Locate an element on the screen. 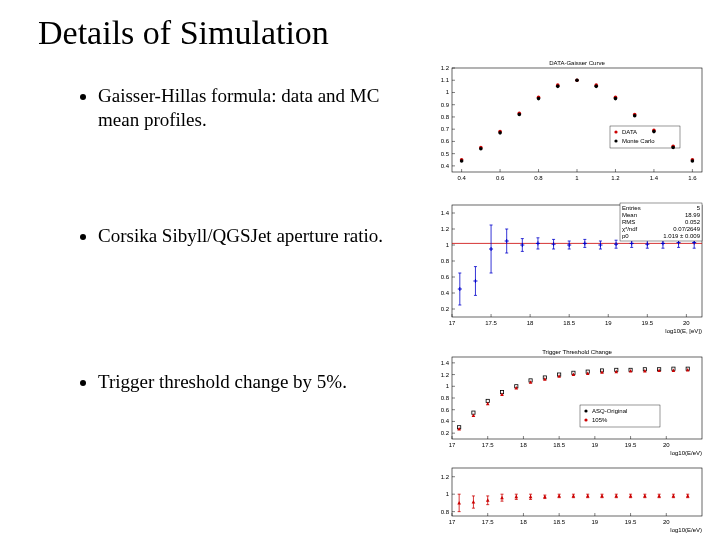 This screenshot has height=540, width=720. bullet-2: Corsika Sibyll/QGSJet aperture ratio. is located at coordinates (241, 236).